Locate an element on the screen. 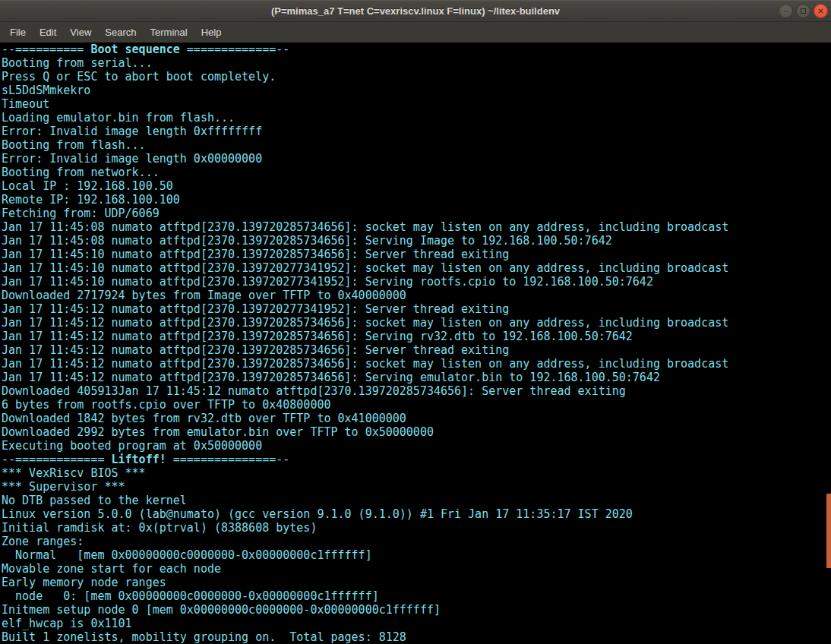 The image size is (831, 644). terminal-line: Local IP : 192.168.100.50 is located at coordinates (416, 186).